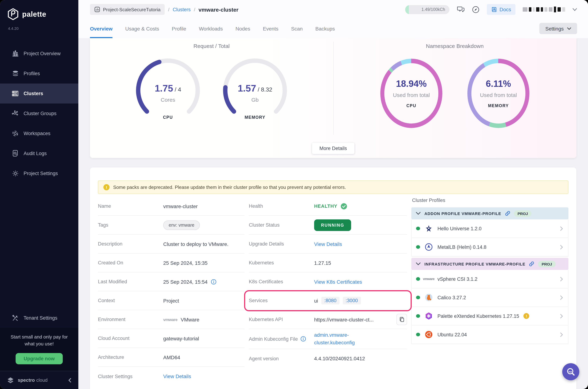  What do you see at coordinates (575, 9) in the screenshot?
I see `user-menu-chevron-down-icon` at bounding box center [575, 9].